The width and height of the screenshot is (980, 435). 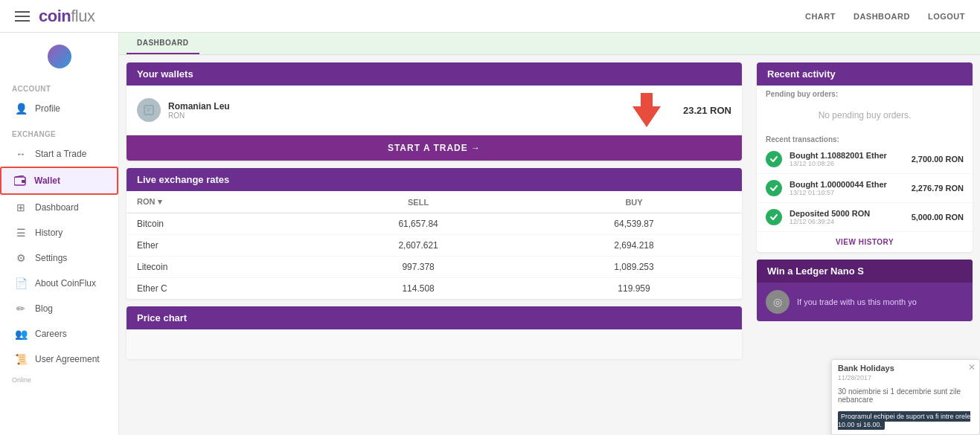 What do you see at coordinates (847, 155) in the screenshot?
I see `tx-title: Bought 1.10882001 Ether` at bounding box center [847, 155].